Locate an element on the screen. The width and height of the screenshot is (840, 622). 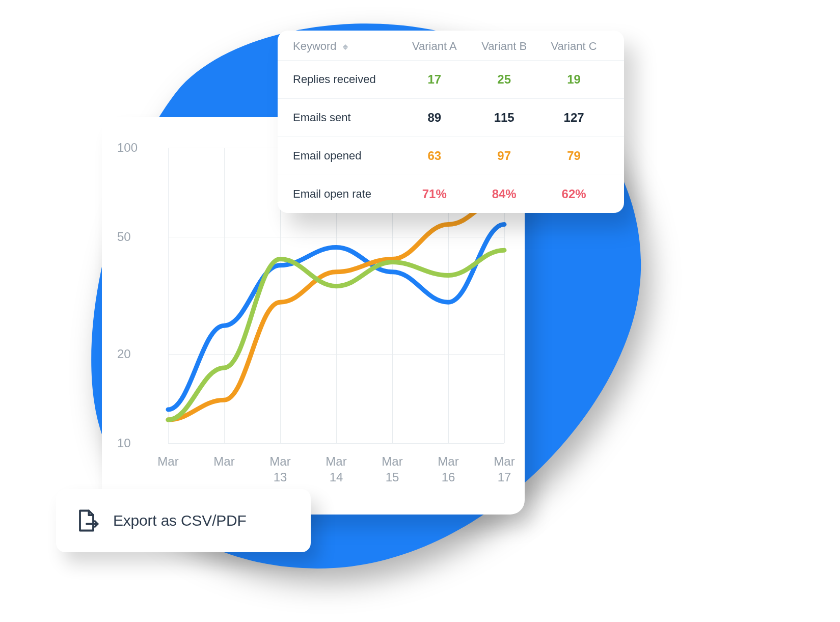
grid-horizontal is located at coordinates (336, 443).